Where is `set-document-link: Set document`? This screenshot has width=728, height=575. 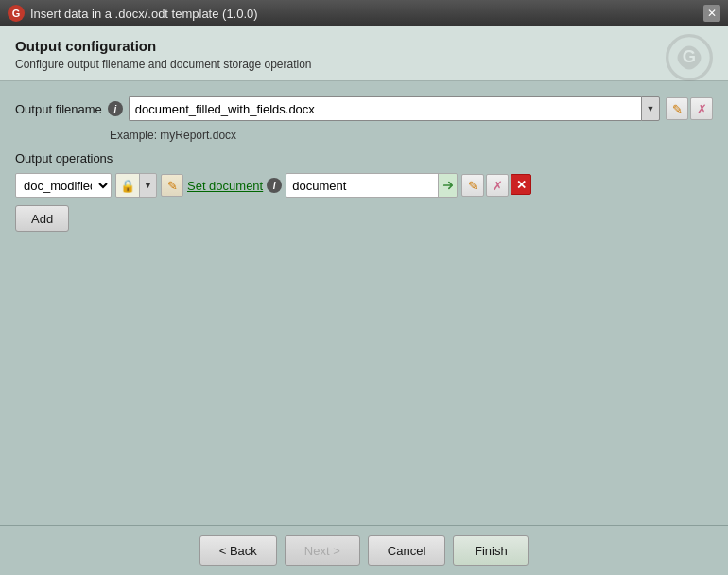 set-document-link: Set document is located at coordinates (225, 185).